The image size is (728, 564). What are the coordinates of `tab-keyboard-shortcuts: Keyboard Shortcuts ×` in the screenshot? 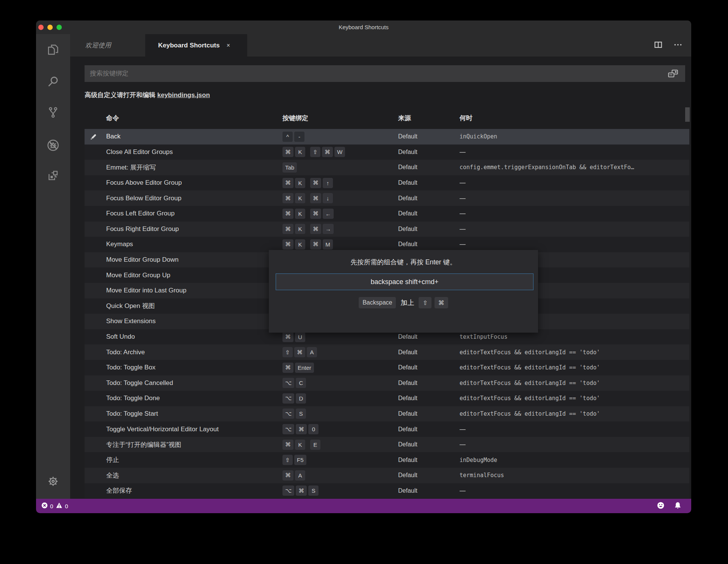 It's located at (196, 46).